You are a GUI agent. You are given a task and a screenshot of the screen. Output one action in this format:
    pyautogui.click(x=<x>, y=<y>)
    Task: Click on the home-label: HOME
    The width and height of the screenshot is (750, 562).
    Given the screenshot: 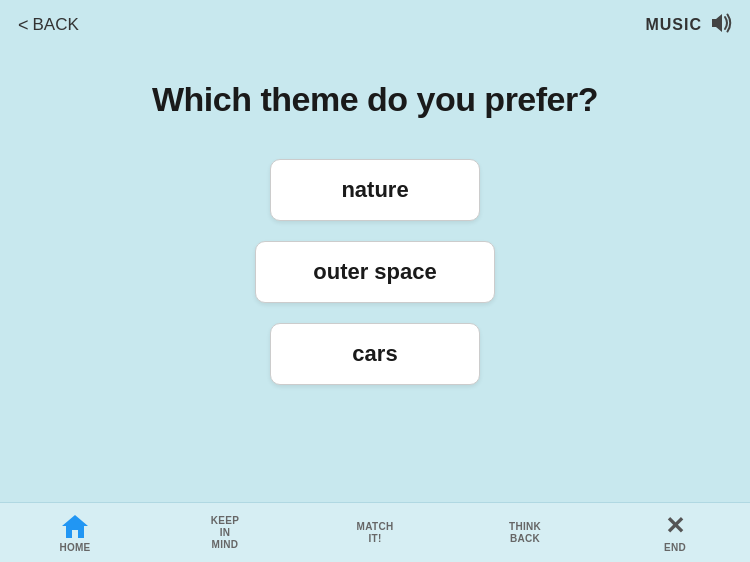 What is the action you would take?
    pyautogui.click(x=74, y=548)
    